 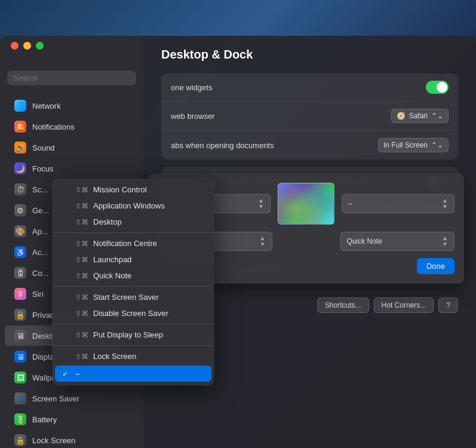 I want to click on chevron-up-down-icon-2: ⌃⌄, so click(x=437, y=145).